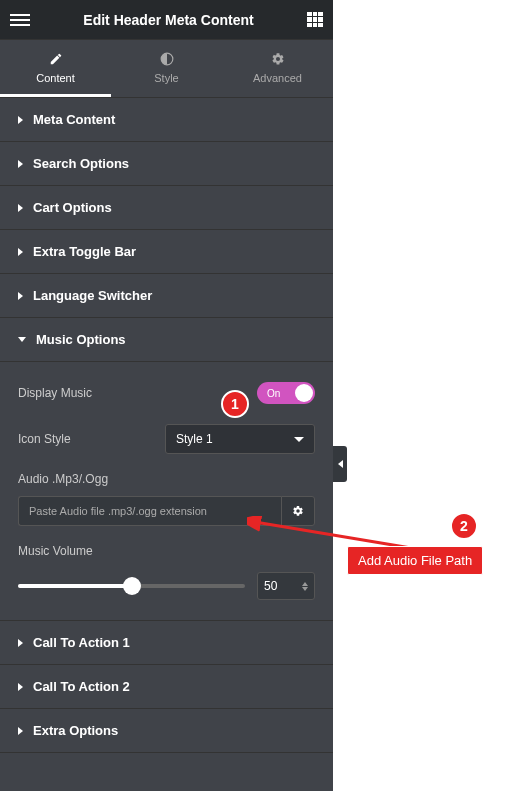  Describe the element at coordinates (150, 511) in the screenshot. I see `audio-path-input` at that location.